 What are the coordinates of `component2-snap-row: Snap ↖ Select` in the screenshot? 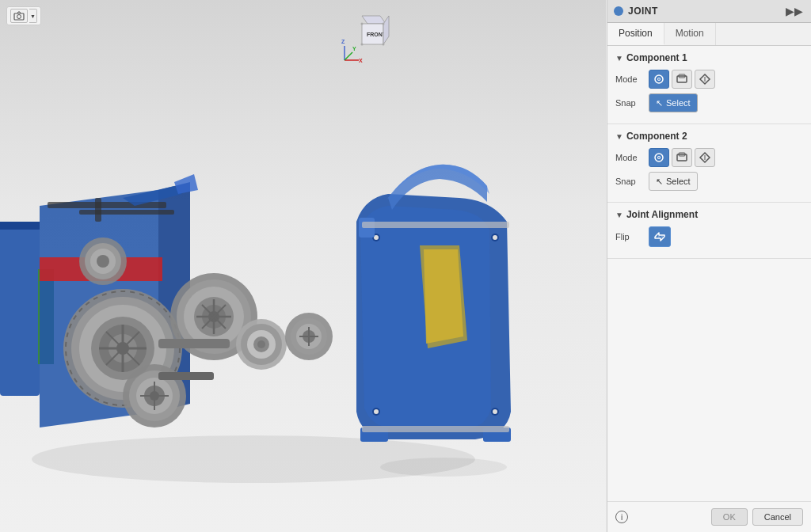 It's located at (710, 181).